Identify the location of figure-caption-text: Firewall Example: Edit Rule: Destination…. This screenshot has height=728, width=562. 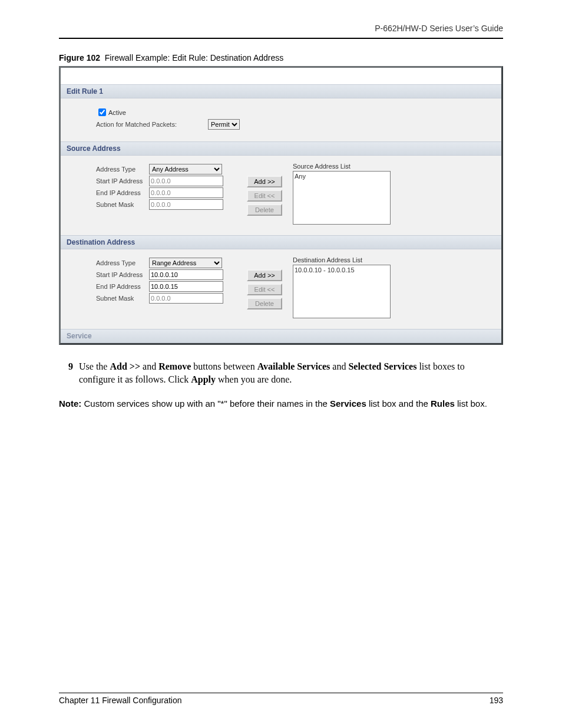
(194, 58).